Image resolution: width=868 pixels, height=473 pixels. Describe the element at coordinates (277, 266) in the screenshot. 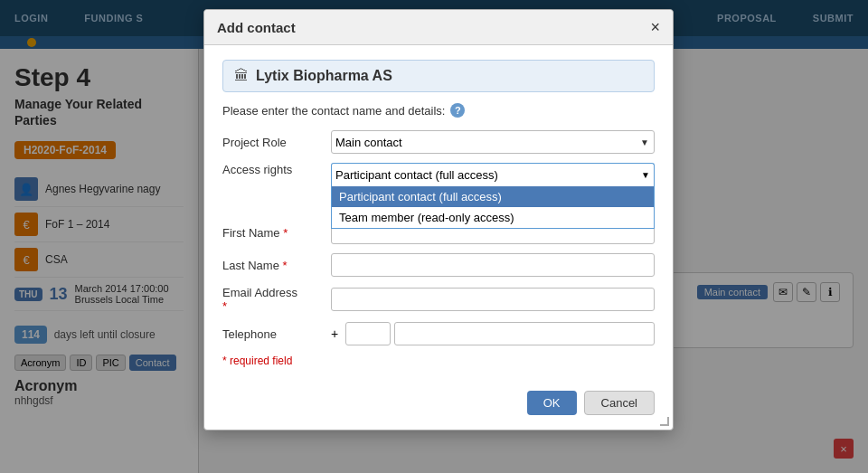

I see `last-name-label: Last Name *` at that location.